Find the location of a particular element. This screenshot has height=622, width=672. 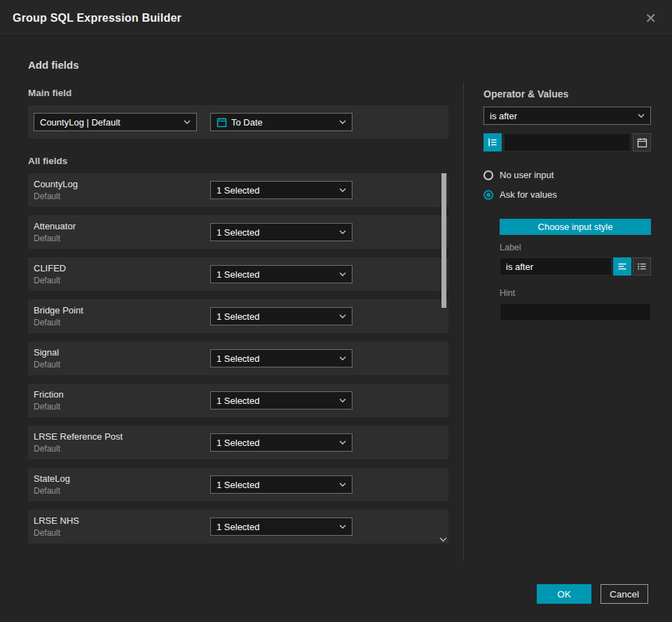

field-name-block: StateLog Default is located at coordinates (122, 485).